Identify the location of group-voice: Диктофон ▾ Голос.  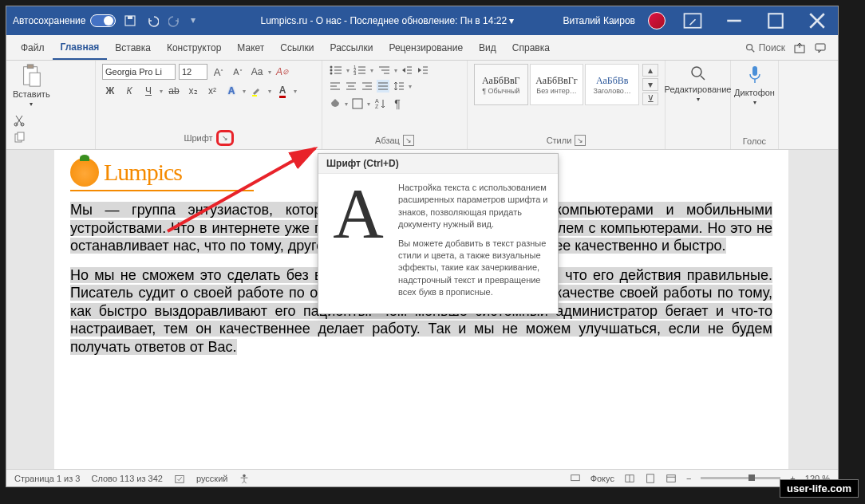
(755, 105).